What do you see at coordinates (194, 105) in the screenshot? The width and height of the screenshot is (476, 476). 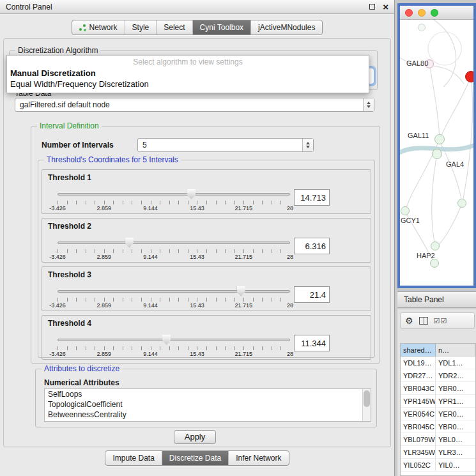 I see `table-data-select: galFiltered.sif default node` at bounding box center [194, 105].